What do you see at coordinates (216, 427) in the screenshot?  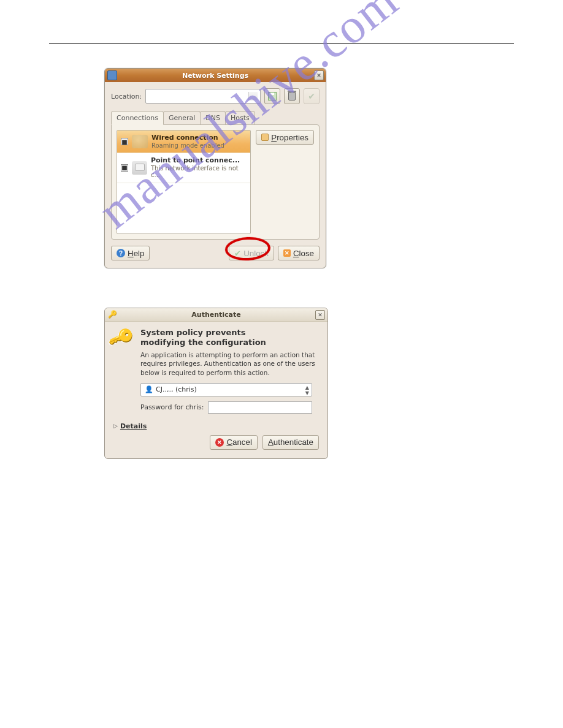 I see `details-expander: ▷ Details` at bounding box center [216, 427].